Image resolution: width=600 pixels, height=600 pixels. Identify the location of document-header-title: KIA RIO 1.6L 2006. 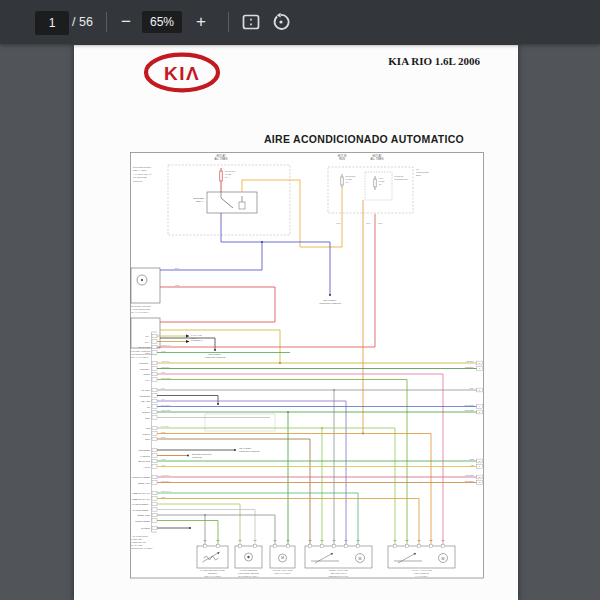
(434, 61).